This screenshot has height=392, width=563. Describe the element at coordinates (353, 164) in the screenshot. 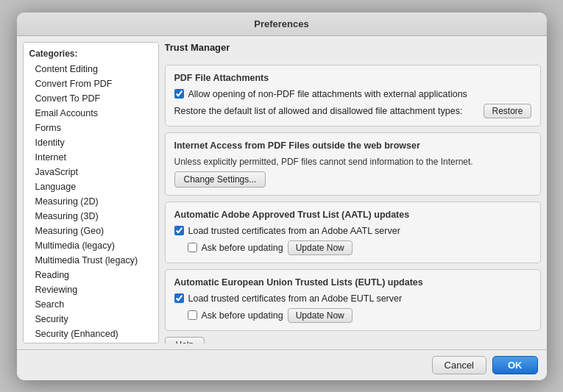

I see `internet-access-section: Internet Access from PDF Files outside t…` at that location.